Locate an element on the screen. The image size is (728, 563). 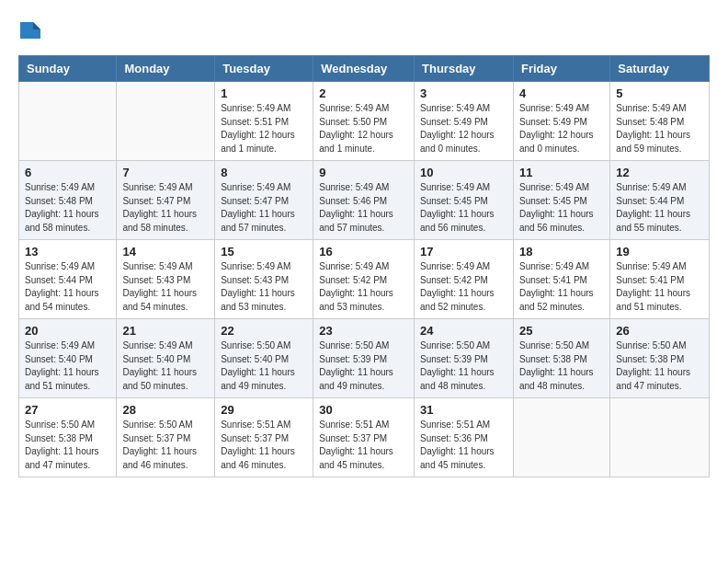
col-header-saturday: Saturday is located at coordinates (660, 69).